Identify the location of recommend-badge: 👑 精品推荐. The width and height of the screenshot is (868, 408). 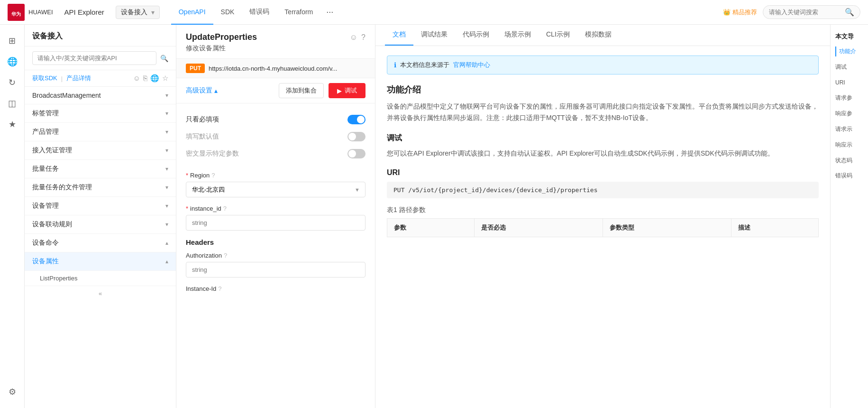
(740, 12).